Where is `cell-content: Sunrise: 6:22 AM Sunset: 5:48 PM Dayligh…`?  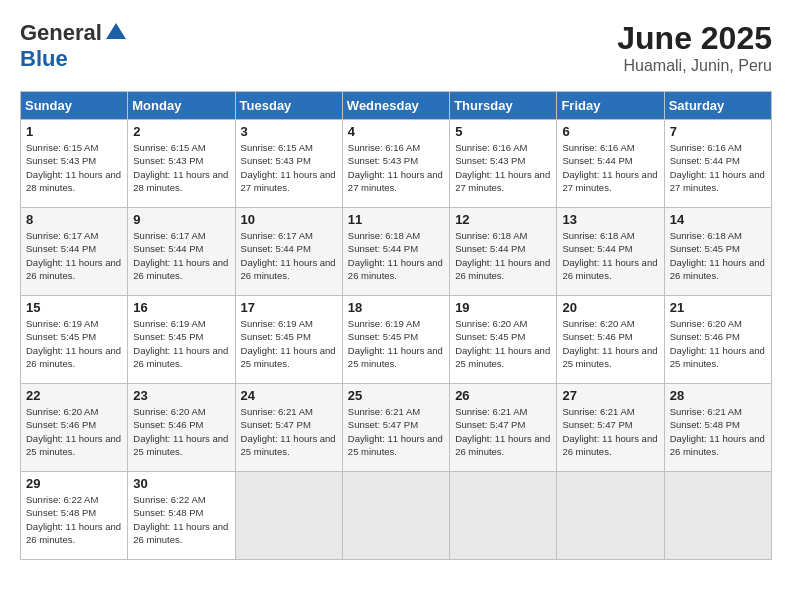 cell-content: Sunrise: 6:22 AM Sunset: 5:48 PM Dayligh… is located at coordinates (181, 520).